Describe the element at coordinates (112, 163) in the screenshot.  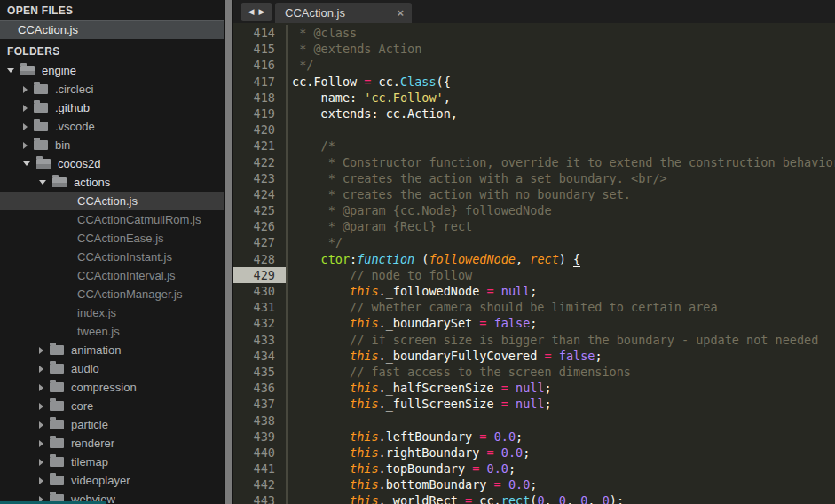
I see `tree-item-cocos2d: cocos2d` at that location.